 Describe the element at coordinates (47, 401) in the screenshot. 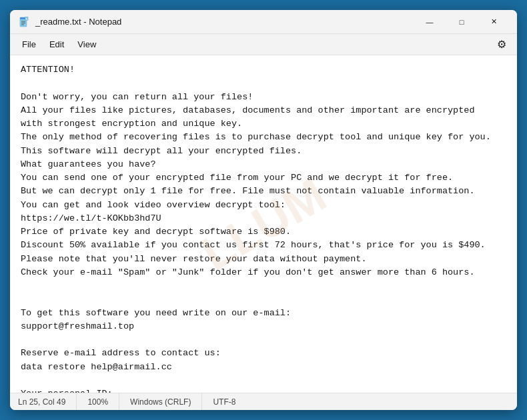

I see `cursor-position: Ln 25, Col 49` at that location.